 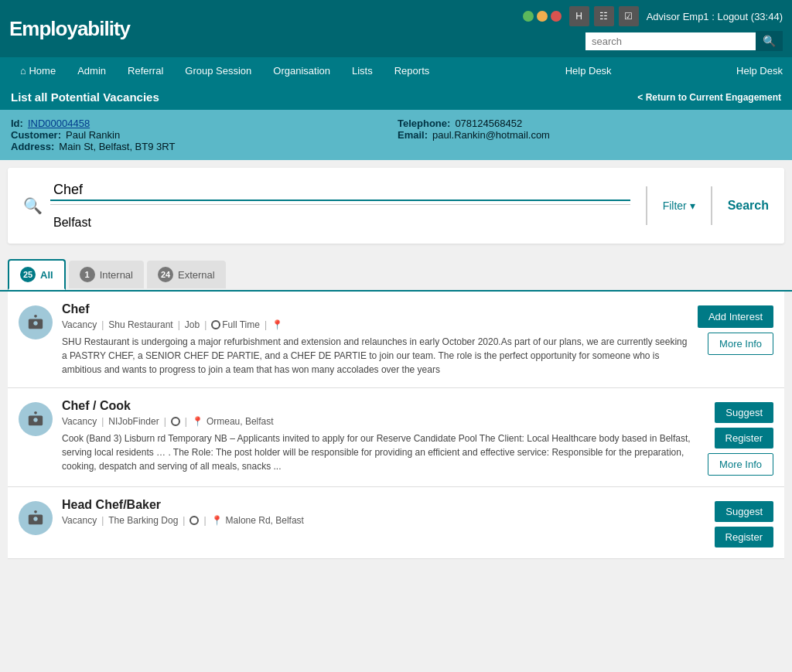 I want to click on nav-help: Help Desk, so click(x=589, y=71).